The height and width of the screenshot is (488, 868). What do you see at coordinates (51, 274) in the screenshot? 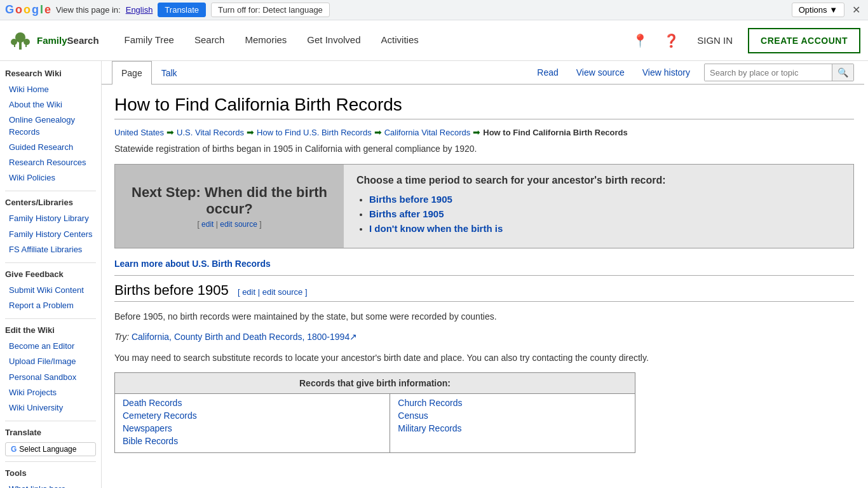
I see `sidebar-section-feedback: Give Feedback` at bounding box center [51, 274].